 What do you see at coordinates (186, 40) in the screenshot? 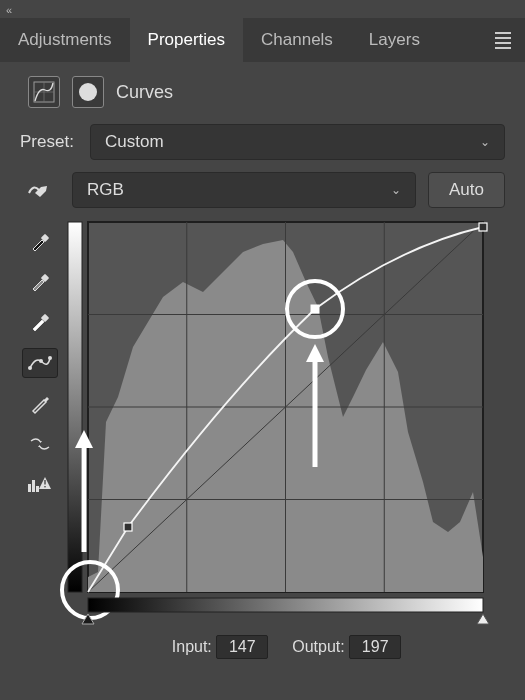
I see `tab-properties: Properties` at bounding box center [186, 40].